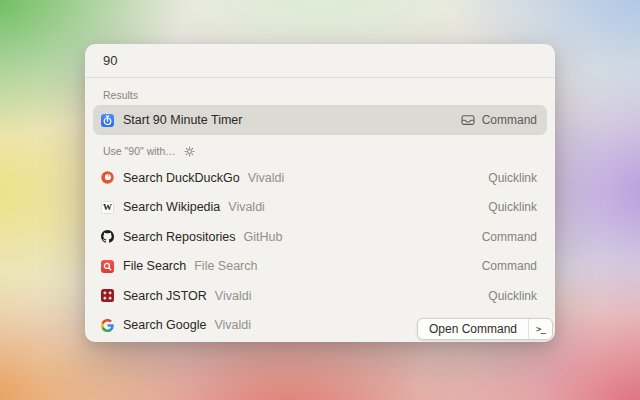  I want to click on row-subtitle: GitHub, so click(264, 237).